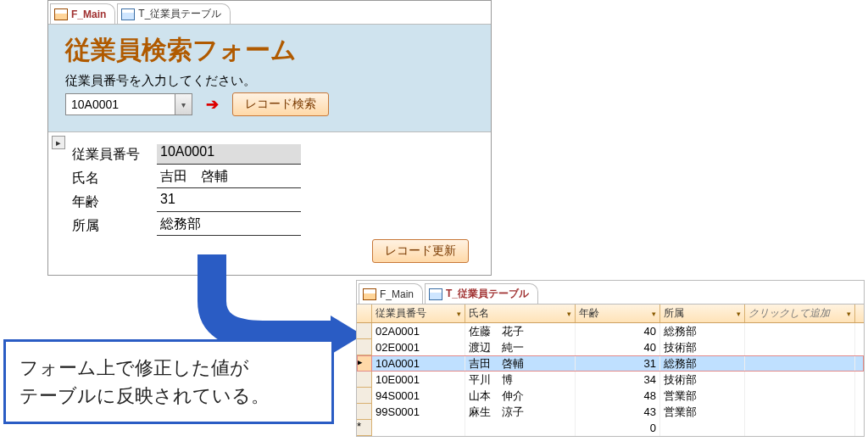 This screenshot has width=868, height=447. What do you see at coordinates (212, 104) in the screenshot?
I see `arrow-right-icon: ➔` at bounding box center [212, 104].